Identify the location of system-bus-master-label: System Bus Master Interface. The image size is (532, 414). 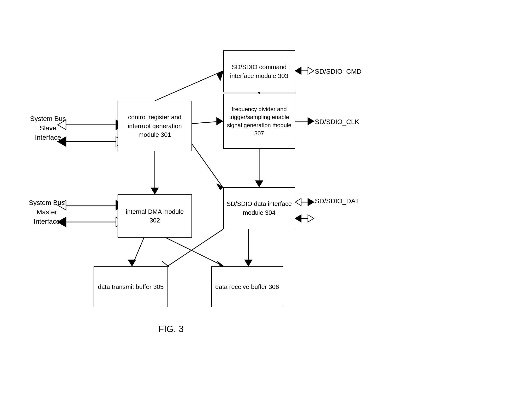
(47, 212).